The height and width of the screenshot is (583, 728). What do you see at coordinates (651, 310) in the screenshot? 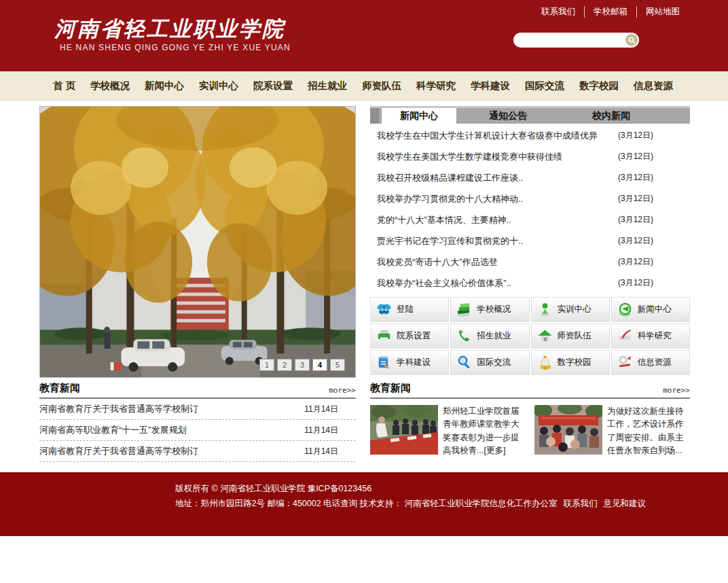
I see `quick-link-news-center: 新闻中心` at bounding box center [651, 310].